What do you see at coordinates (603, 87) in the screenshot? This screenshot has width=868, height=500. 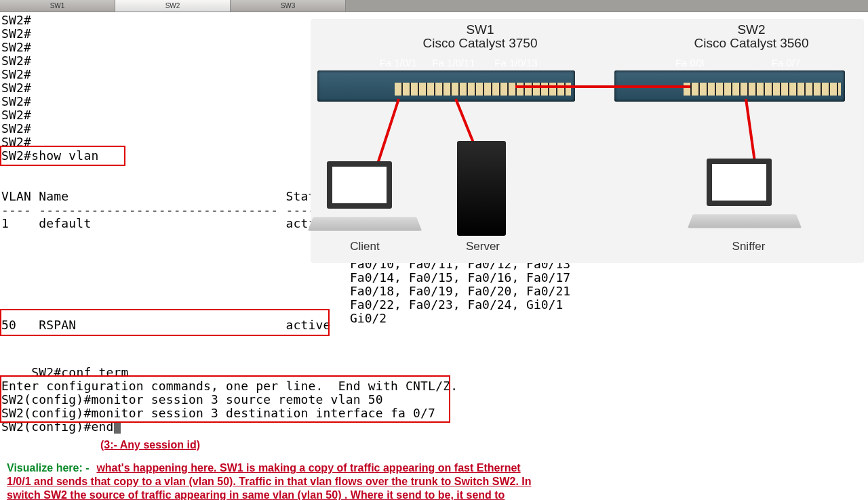 I see `link-sw1-sw2` at bounding box center [603, 87].